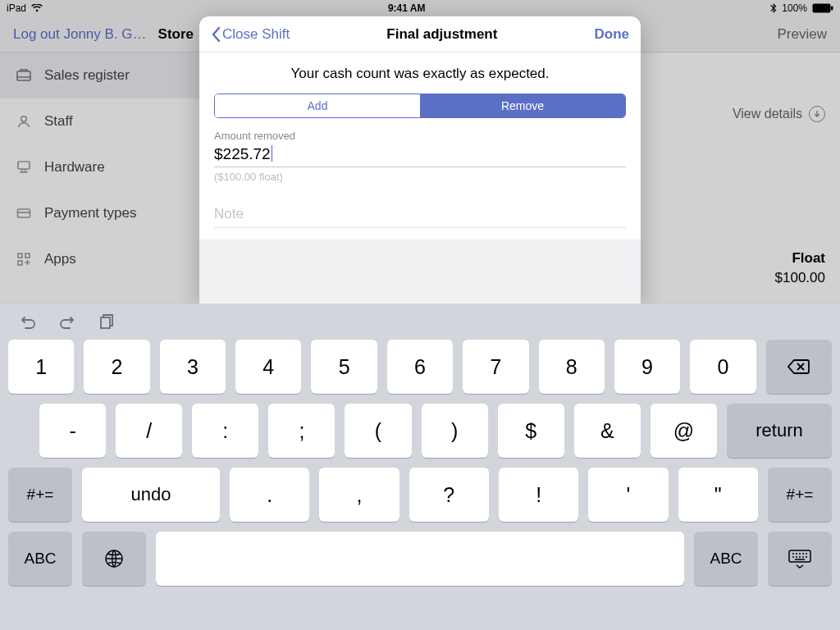  I want to click on key-colon: :, so click(225, 431).